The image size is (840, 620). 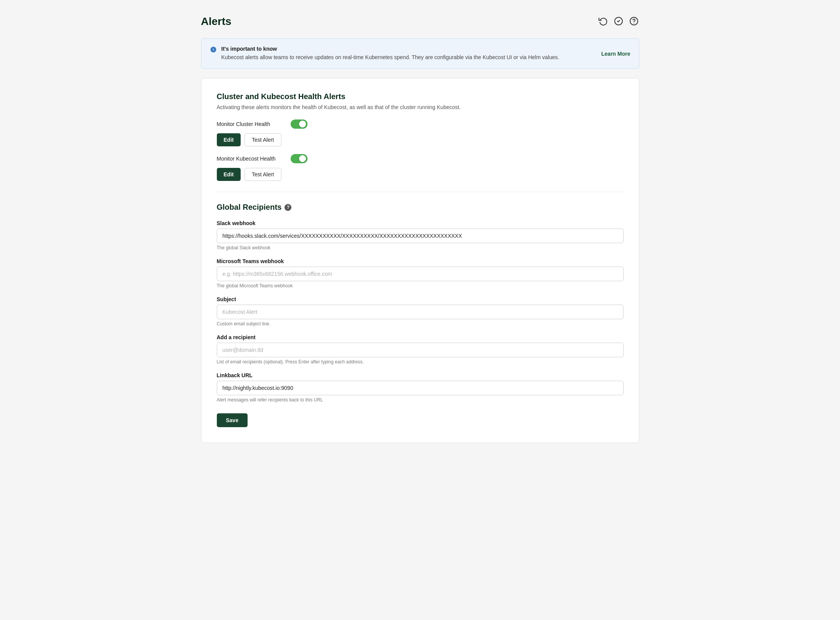 I want to click on monitor-kubecost-test-button: Test Alert, so click(x=263, y=174).